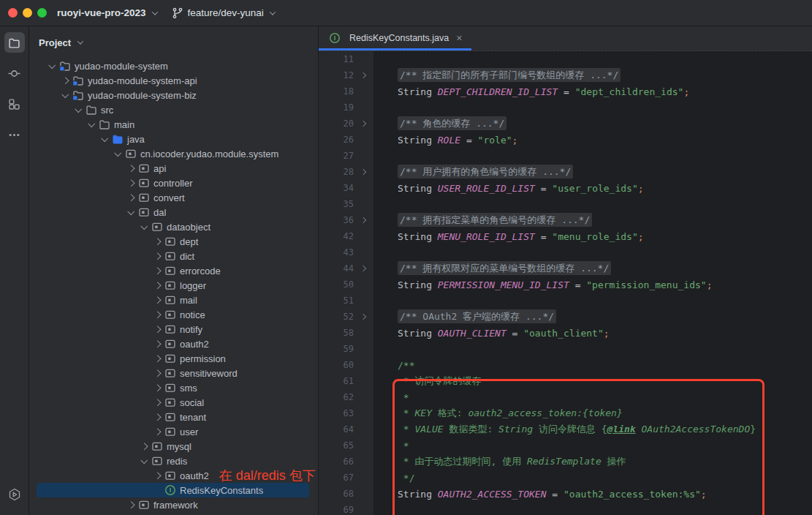 This screenshot has width=812, height=515. What do you see at coordinates (174, 402) in the screenshot?
I see `tree-item-social: social` at bounding box center [174, 402].